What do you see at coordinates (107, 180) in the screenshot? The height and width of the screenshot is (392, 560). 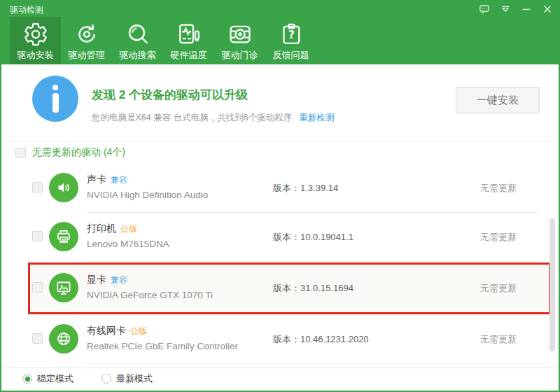 I see `device-name: 声卡兼容` at bounding box center [107, 180].